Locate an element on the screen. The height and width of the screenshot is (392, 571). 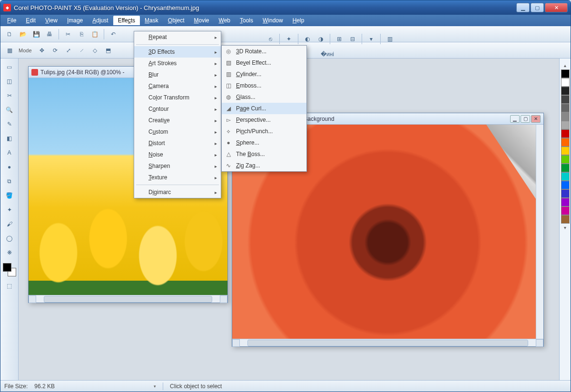
effects-item-creative: Creative▸ is located at coordinates (177, 120).